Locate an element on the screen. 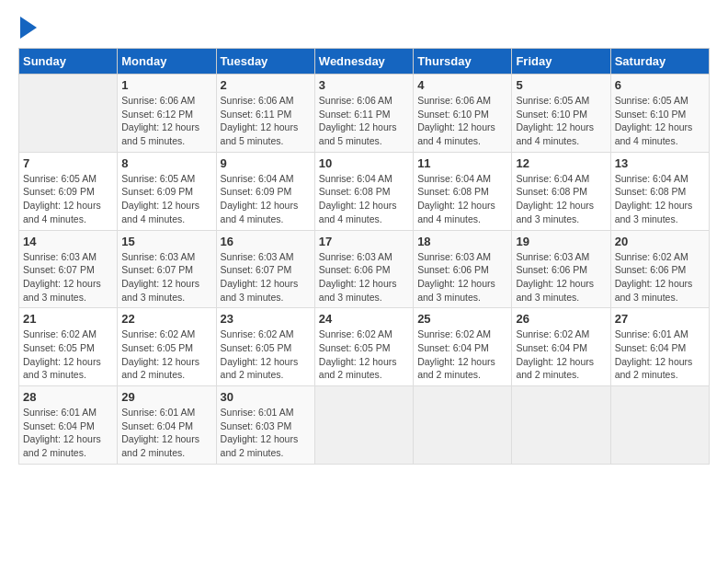 This screenshot has width=728, height=563. header-saturday: Saturday is located at coordinates (660, 62).